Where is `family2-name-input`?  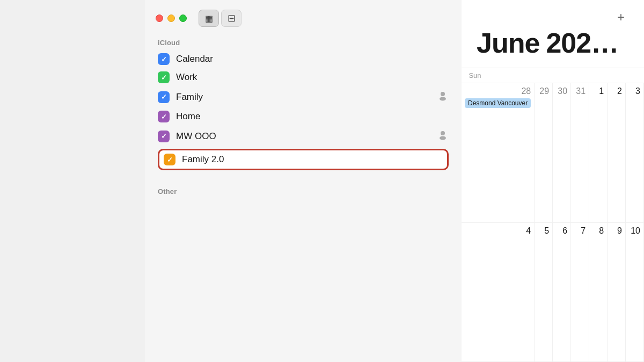
family2-name-input is located at coordinates (312, 160).